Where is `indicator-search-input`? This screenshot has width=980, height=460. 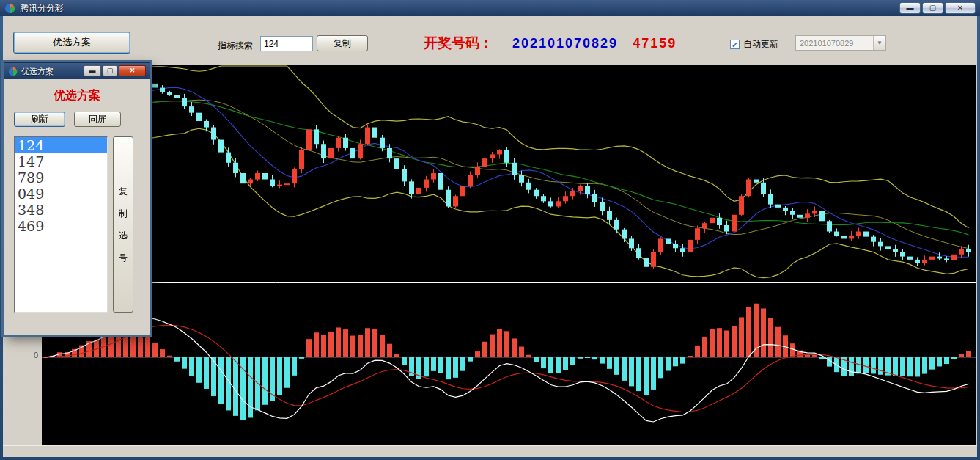
indicator-search-input is located at coordinates (287, 44).